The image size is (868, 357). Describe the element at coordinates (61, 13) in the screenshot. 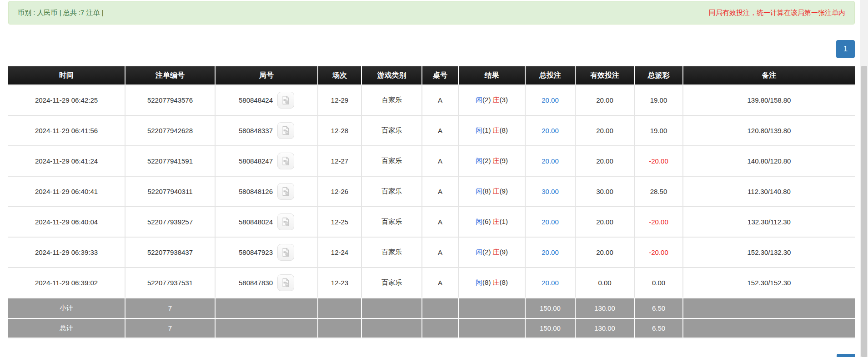

I see `currency-summary-text: 币别 : 人民币 | 总共 :7 注单 |` at that location.